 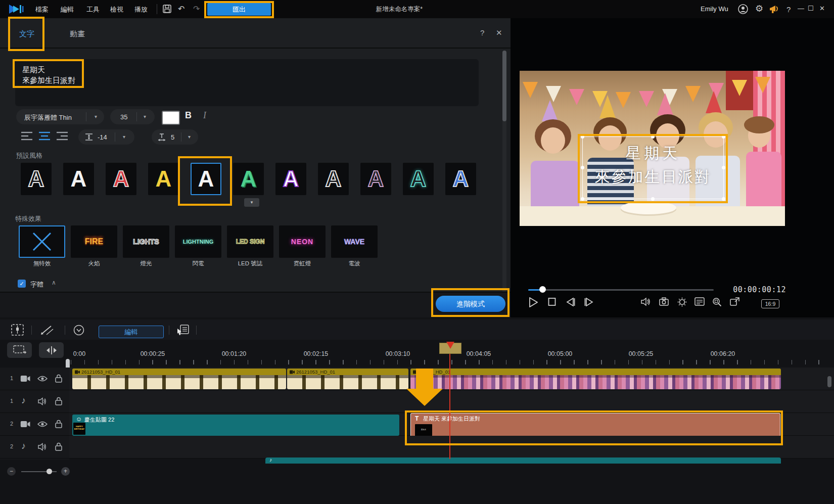 What do you see at coordinates (60, 117) in the screenshot?
I see `font-family-select: 辰宇落雁體 Thin ▾` at bounding box center [60, 117].